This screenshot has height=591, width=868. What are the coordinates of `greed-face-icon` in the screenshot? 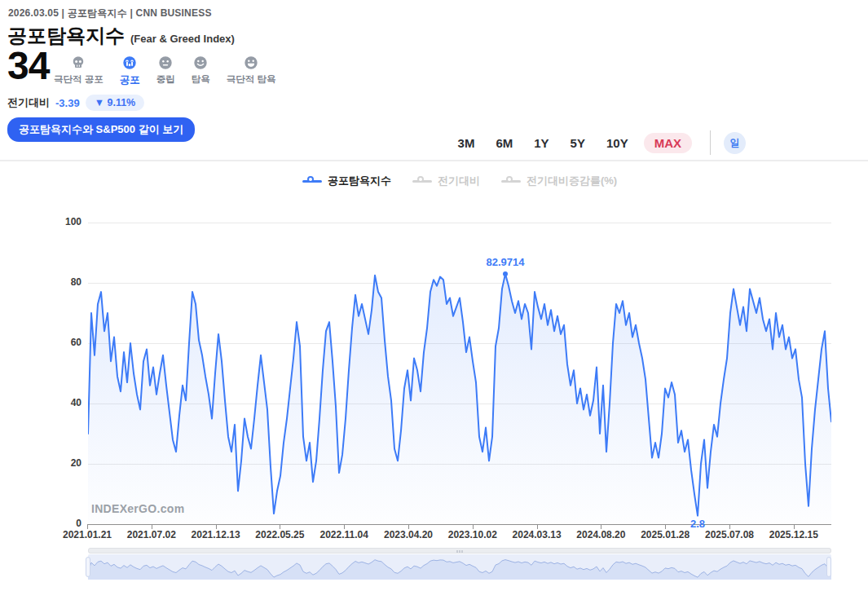 It's located at (200, 63).